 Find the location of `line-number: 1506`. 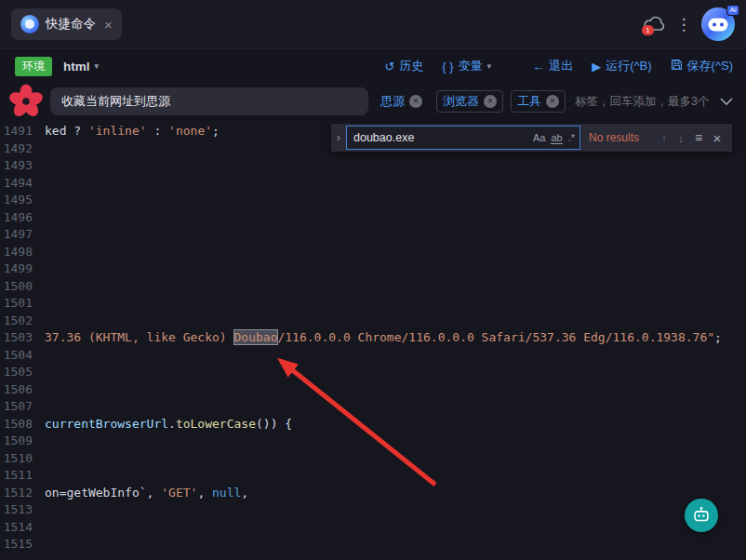

line-number: 1506 is located at coordinates (19, 391).